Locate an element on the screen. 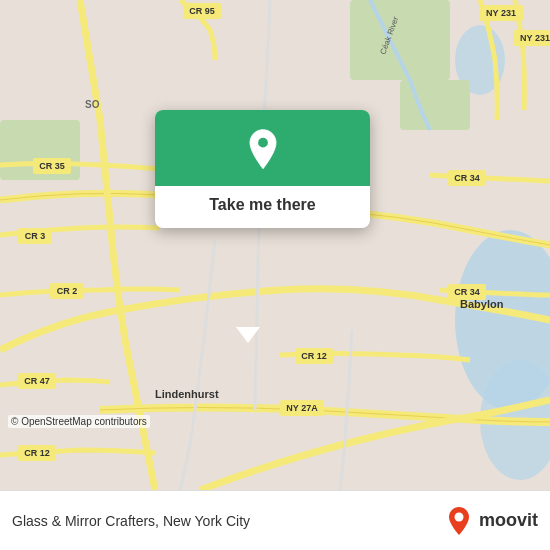 The image size is (550, 550). svg-text: Lindenhurst is located at coordinates (187, 394).